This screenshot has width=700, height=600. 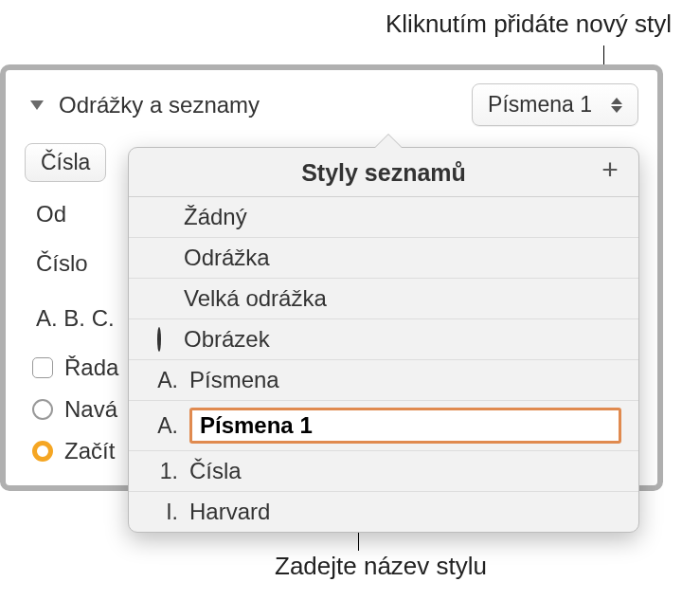 I want to click on bullet-image-icon, so click(x=159, y=339).